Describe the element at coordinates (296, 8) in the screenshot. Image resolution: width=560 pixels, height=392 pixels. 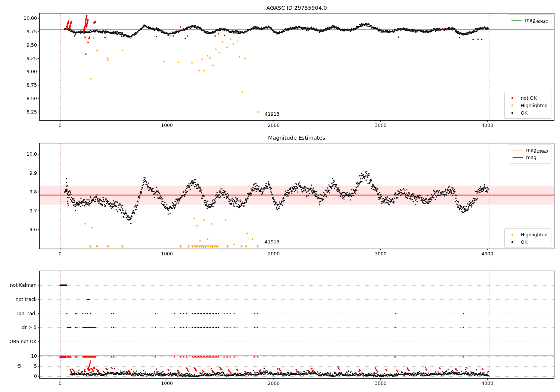
I see `panel1-title: AGASC ID 29755904.0` at that location.